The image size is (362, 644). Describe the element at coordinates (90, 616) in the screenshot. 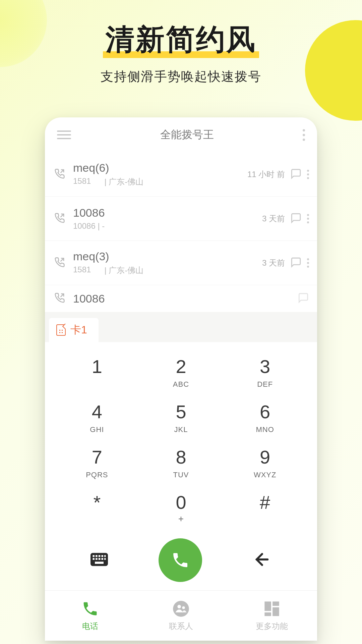

I see `tab-phone: 电话` at that location.